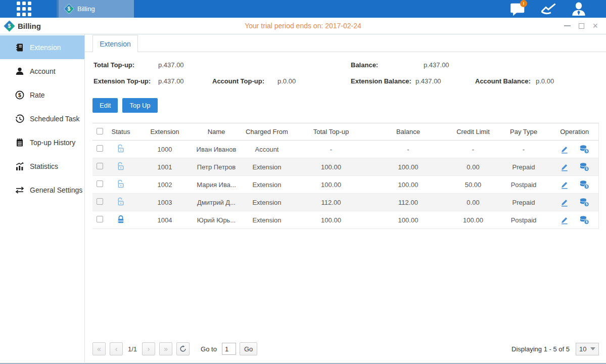 The width and height of the screenshot is (606, 364). I want to click on table-row: 1001Петр ПетровExtension100.00100.000.00…, so click(346, 167).